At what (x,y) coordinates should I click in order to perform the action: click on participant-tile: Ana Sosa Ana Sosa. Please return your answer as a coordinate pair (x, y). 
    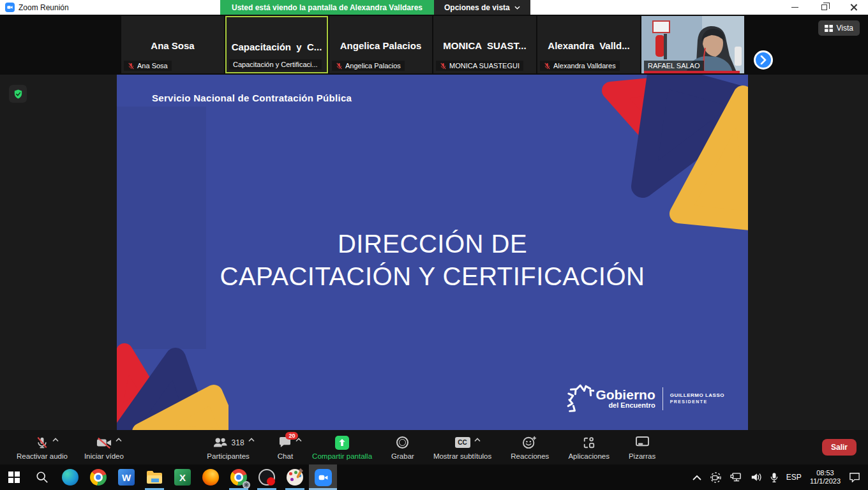
    Looking at the image, I should click on (172, 45).